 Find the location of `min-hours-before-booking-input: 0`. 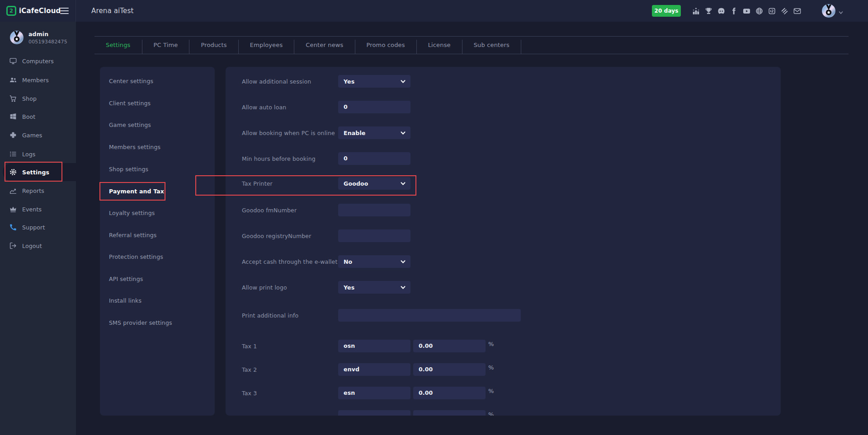

min-hours-before-booking-input: 0 is located at coordinates (374, 159).